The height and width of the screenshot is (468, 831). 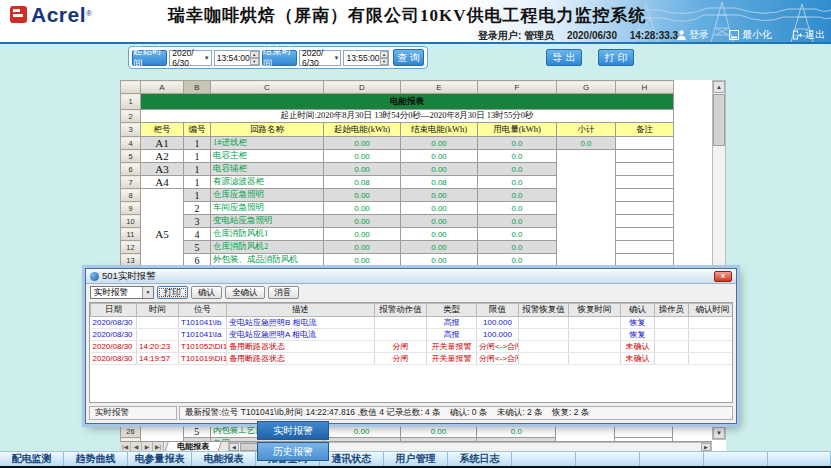 I want to click on column-title: 回路名称, so click(x=268, y=130).